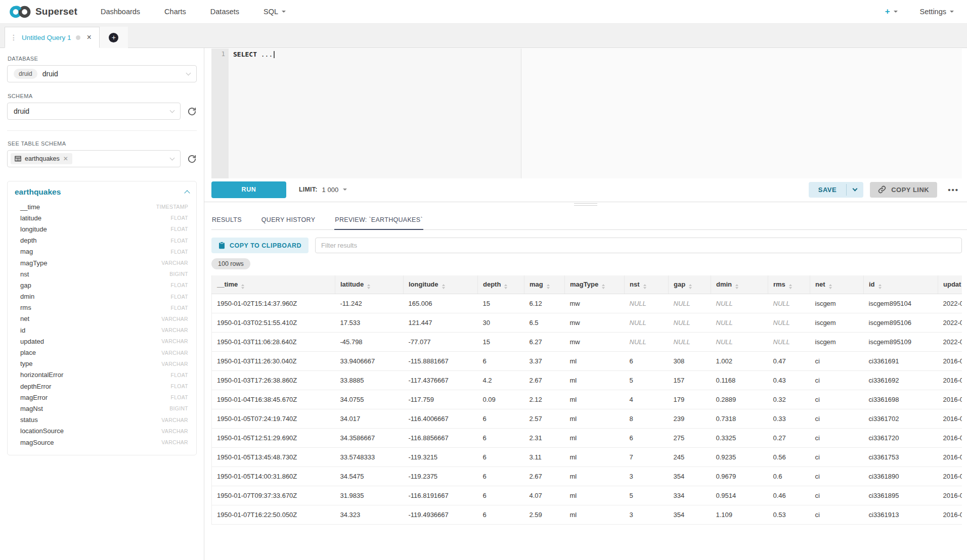  What do you see at coordinates (638, 246) in the screenshot?
I see `filter-results-input` at bounding box center [638, 246].